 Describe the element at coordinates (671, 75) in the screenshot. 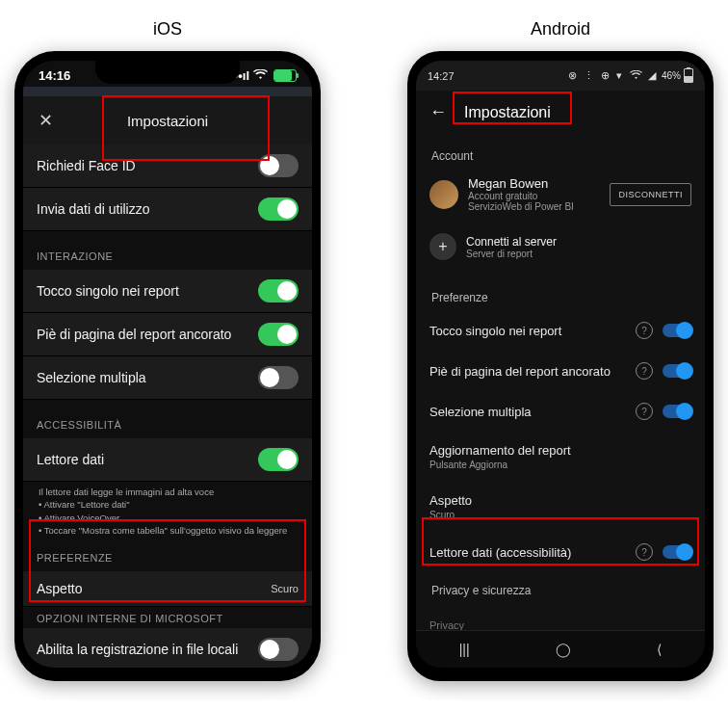

I see `battery-percent: 46%` at that location.